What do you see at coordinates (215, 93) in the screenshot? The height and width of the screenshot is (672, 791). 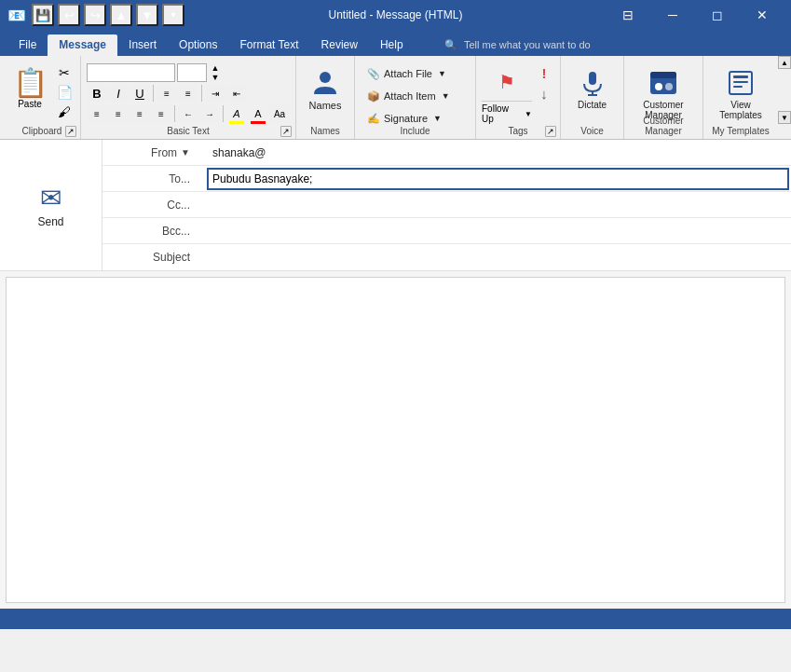 I see `indent-more-button: ⇥` at bounding box center [215, 93].